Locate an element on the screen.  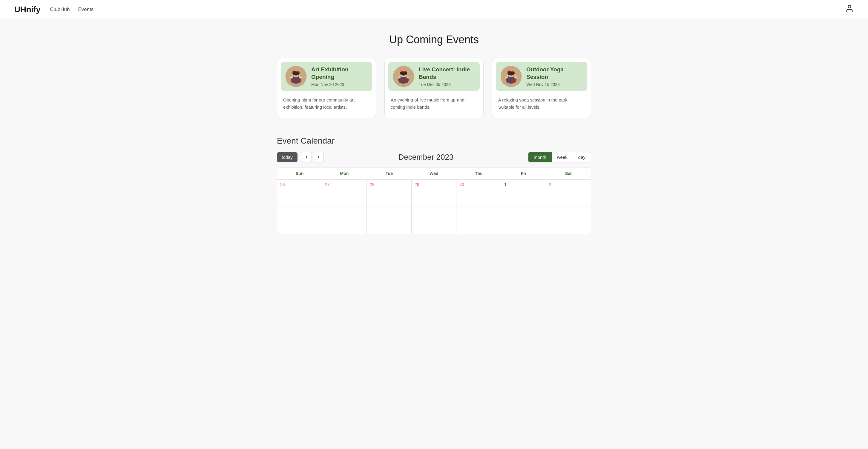
calendar-day-headers: Sun Mon Tue Wed Thu Fri Sat is located at coordinates (434, 174).